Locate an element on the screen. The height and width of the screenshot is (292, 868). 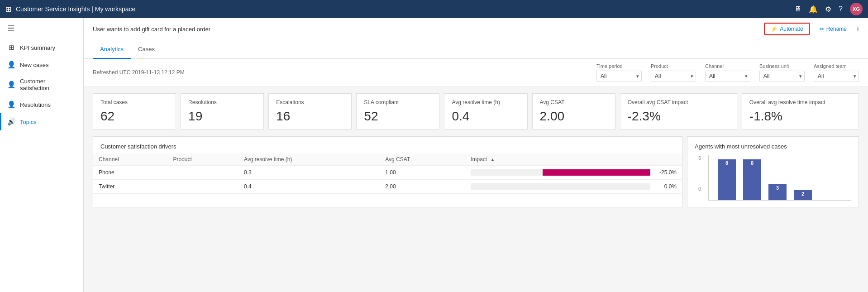
y-label-0: 0 is located at coordinates (701, 189).